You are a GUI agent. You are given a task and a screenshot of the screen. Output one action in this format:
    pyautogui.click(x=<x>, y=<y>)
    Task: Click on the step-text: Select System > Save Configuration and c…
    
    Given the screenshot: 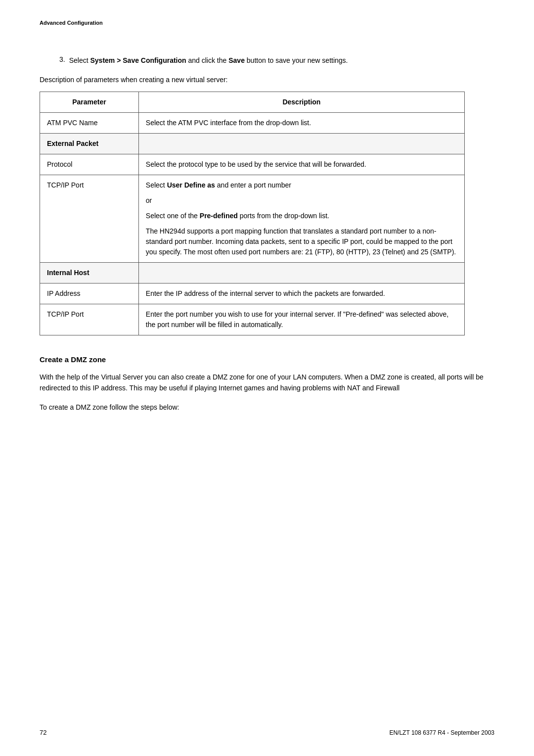 What is the action you would take?
    pyautogui.click(x=209, y=60)
    